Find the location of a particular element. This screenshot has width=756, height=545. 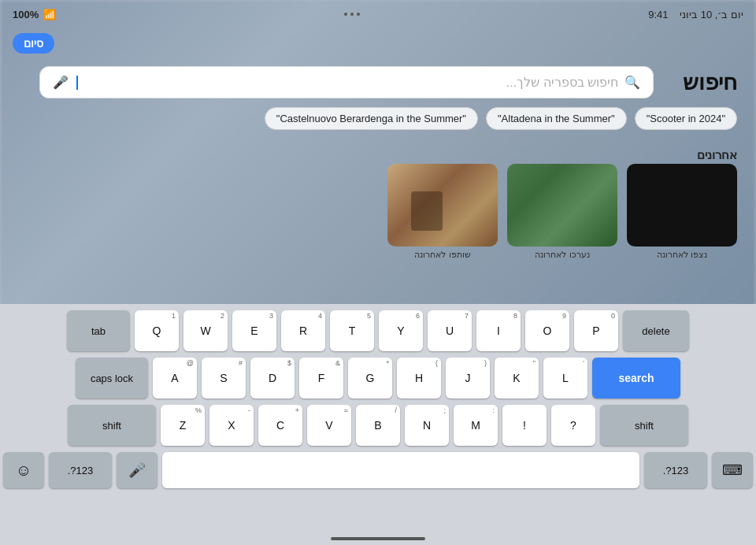

shift-right-key: shift is located at coordinates (644, 425).